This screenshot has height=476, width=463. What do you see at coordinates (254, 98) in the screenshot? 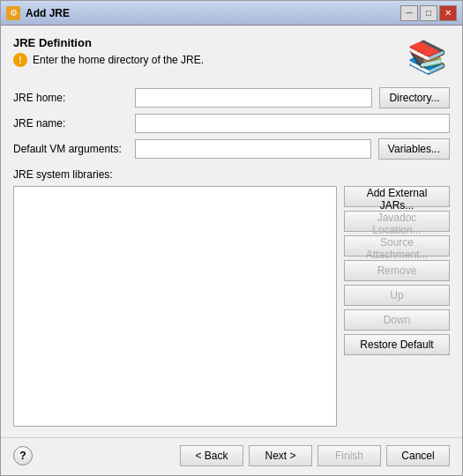
I see `jre-home-input` at bounding box center [254, 98].